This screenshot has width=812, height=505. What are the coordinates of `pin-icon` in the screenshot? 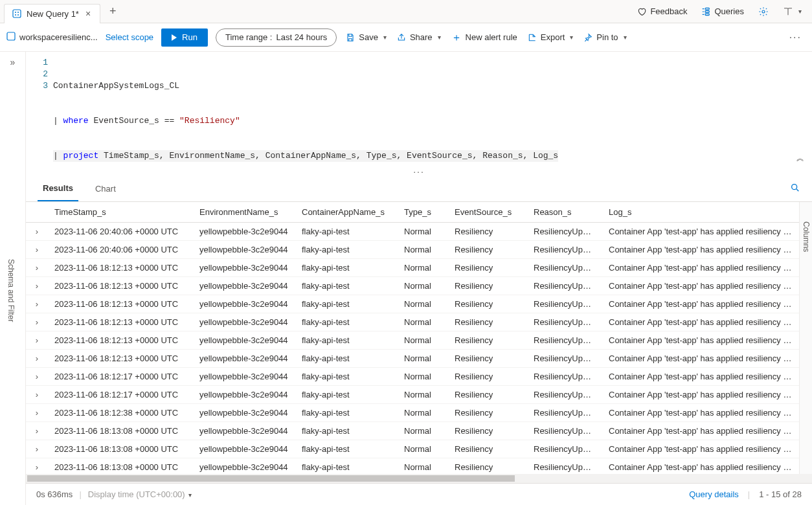 It's located at (588, 38).